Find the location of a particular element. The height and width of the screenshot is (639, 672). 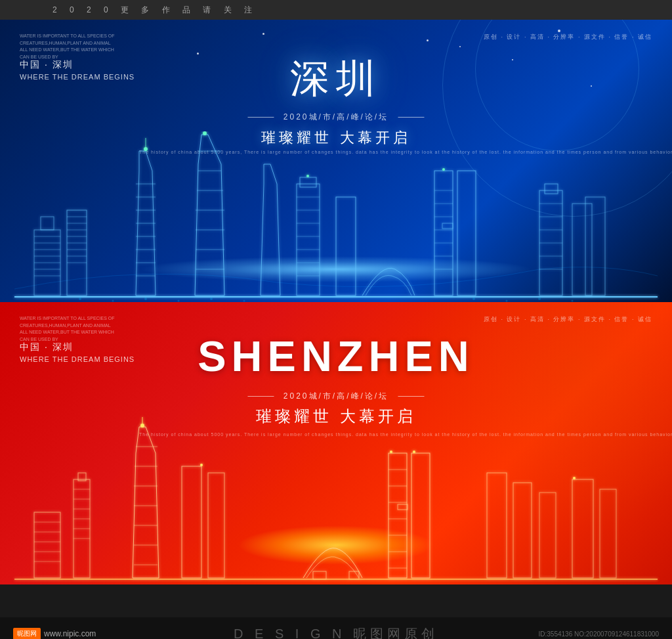

red-forum-text: 2020城/市/高/峰/论/坛 is located at coordinates (336, 397).